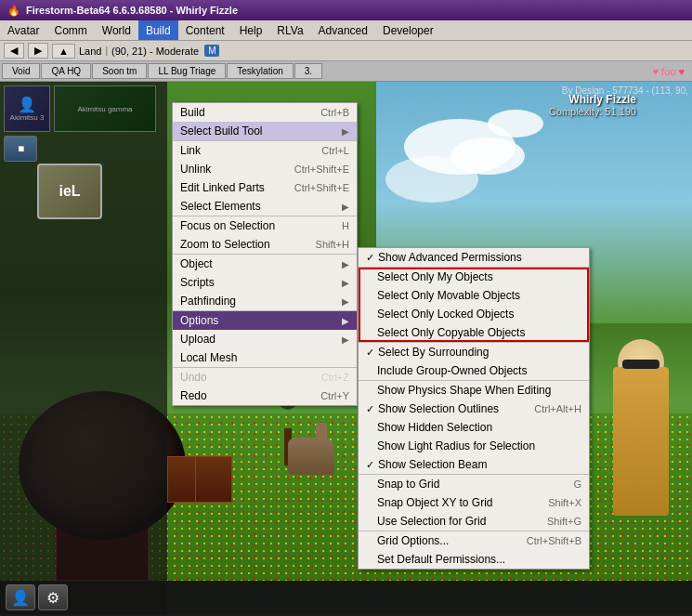 The height and width of the screenshot is (616, 692). What do you see at coordinates (474, 502) in the screenshot?
I see `options-section-4: Snap to Grid G Snap Object XY to Grid Sh…` at bounding box center [474, 502].